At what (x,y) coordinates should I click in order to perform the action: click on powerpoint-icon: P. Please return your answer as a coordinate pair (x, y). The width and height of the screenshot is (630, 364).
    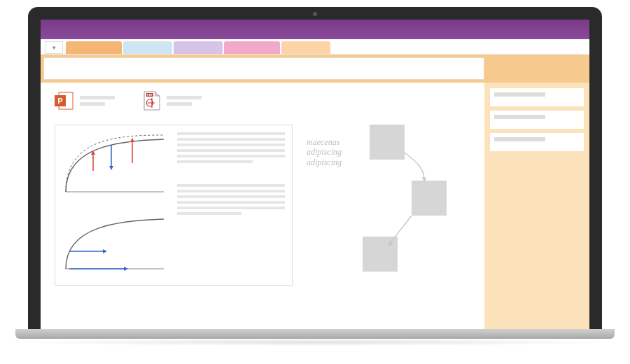
    Looking at the image, I should click on (64, 102).